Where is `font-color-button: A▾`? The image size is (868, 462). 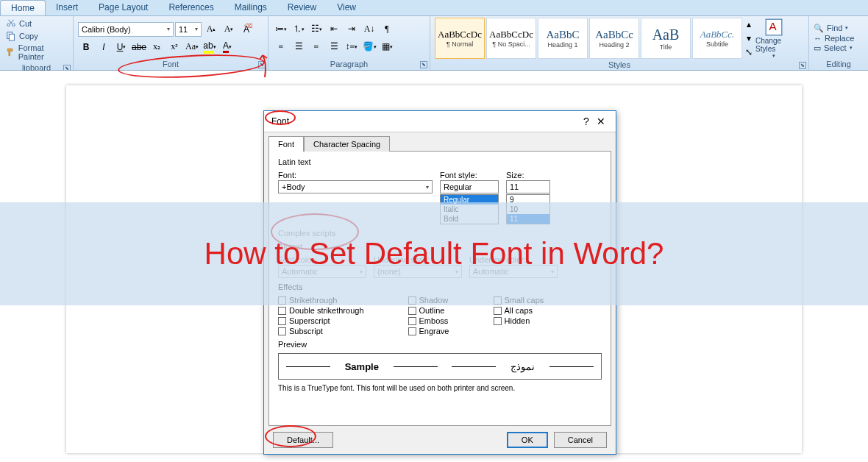
font-color-button: A▾ is located at coordinates (227, 47).